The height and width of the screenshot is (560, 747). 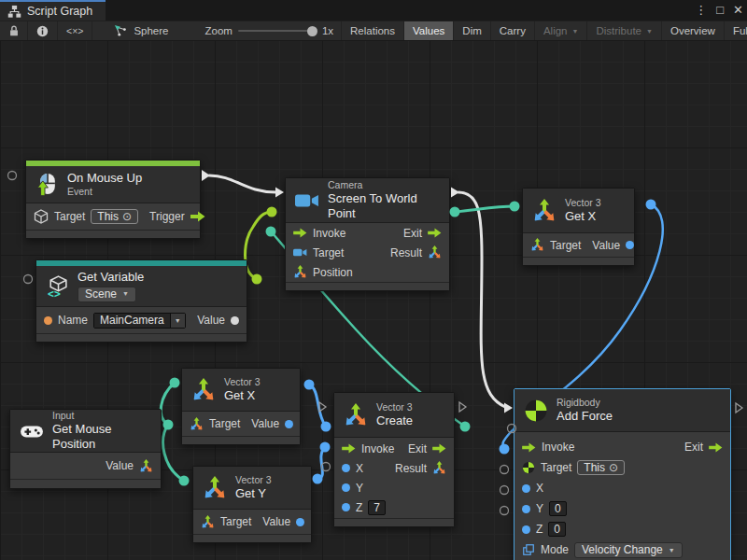 I want to click on overview-button: Overview, so click(x=693, y=31).